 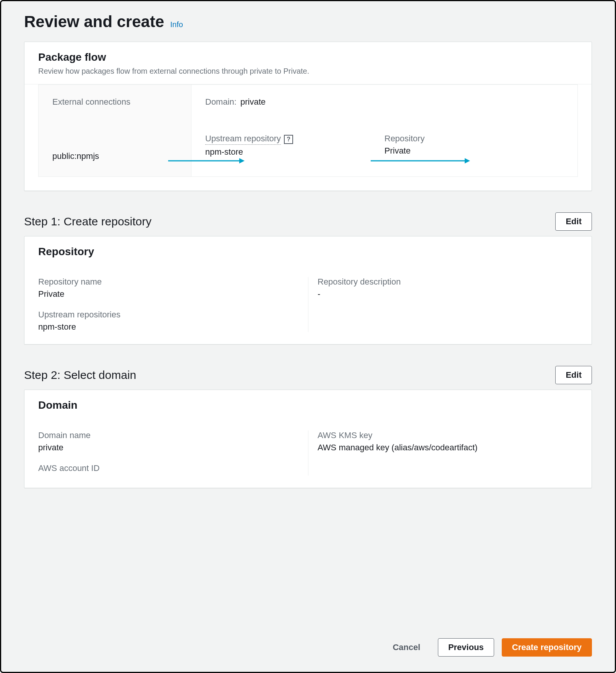 What do you see at coordinates (169, 327) in the screenshot?
I see `upstream-repos-value: npm-store` at bounding box center [169, 327].